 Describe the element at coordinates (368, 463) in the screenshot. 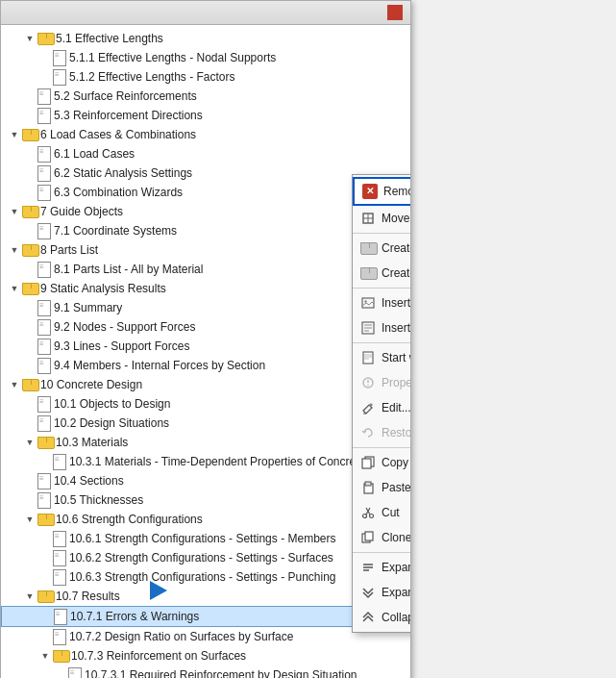

I see `copy-icon` at that location.